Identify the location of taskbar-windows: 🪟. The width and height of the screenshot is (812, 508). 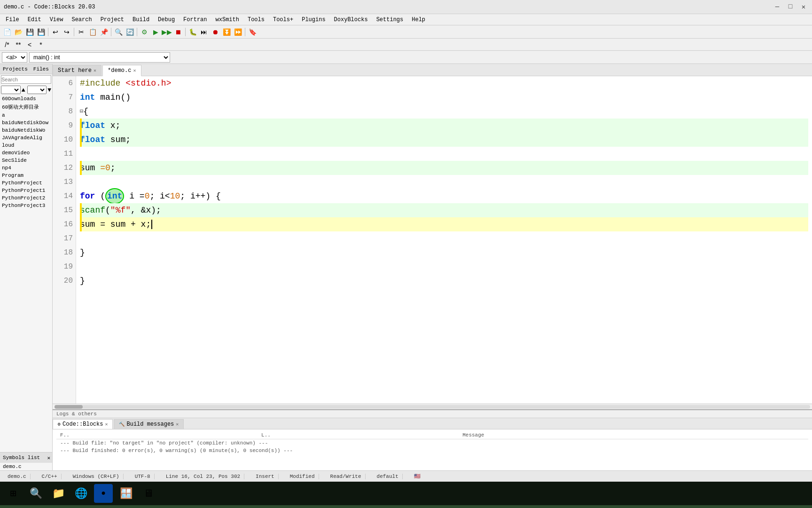
(126, 493).